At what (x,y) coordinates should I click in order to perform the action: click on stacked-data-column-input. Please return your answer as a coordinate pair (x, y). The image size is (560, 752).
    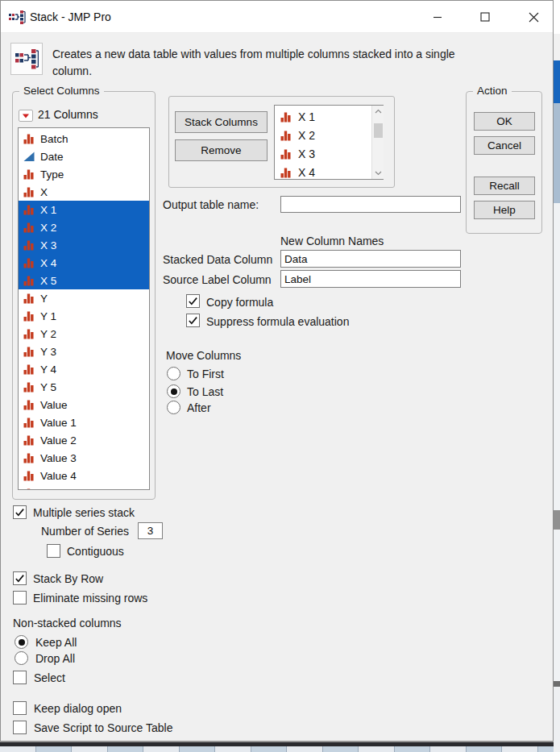
    Looking at the image, I should click on (371, 259).